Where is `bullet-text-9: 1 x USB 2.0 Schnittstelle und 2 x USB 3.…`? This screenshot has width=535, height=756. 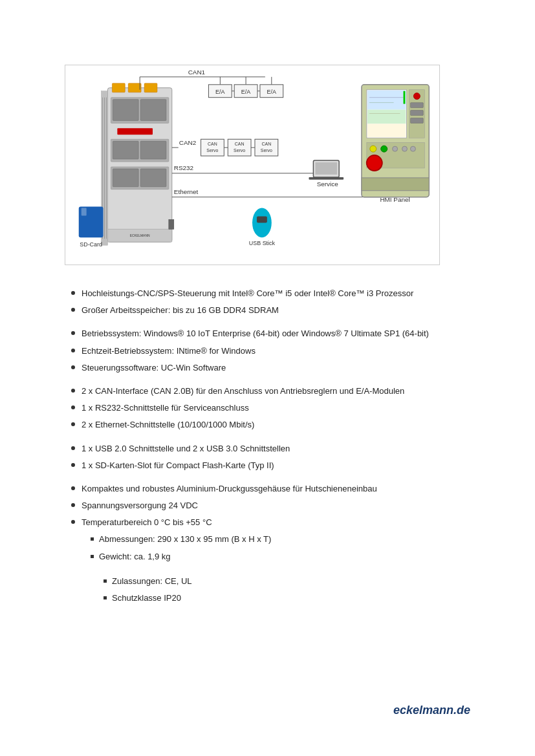 bullet-text-9: 1 x USB 2.0 Schnittstelle und 2 x USB 3.… is located at coordinates (186, 449).